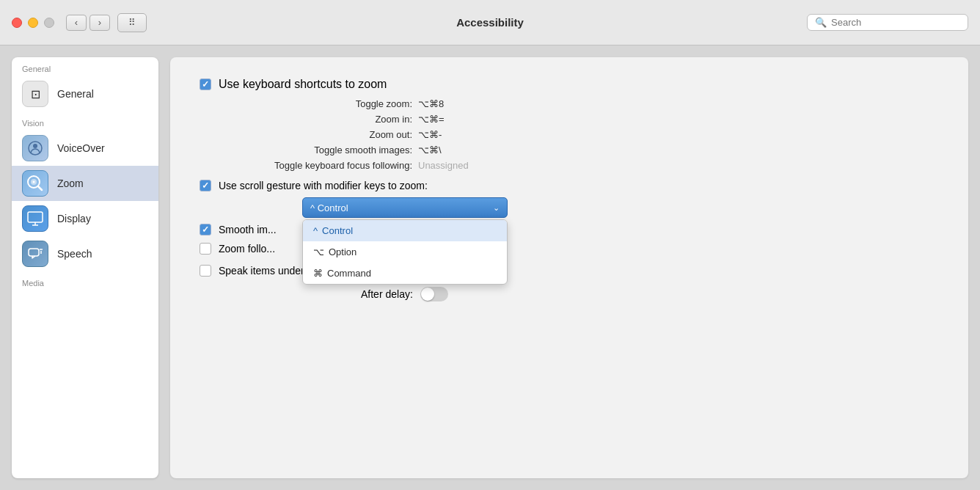 This screenshot has height=490, width=980. I want to click on modifier-key-dropdown-container: ^ Control ⌄ ^ Control ⌥ Option ⌘ Command, so click(621, 208).